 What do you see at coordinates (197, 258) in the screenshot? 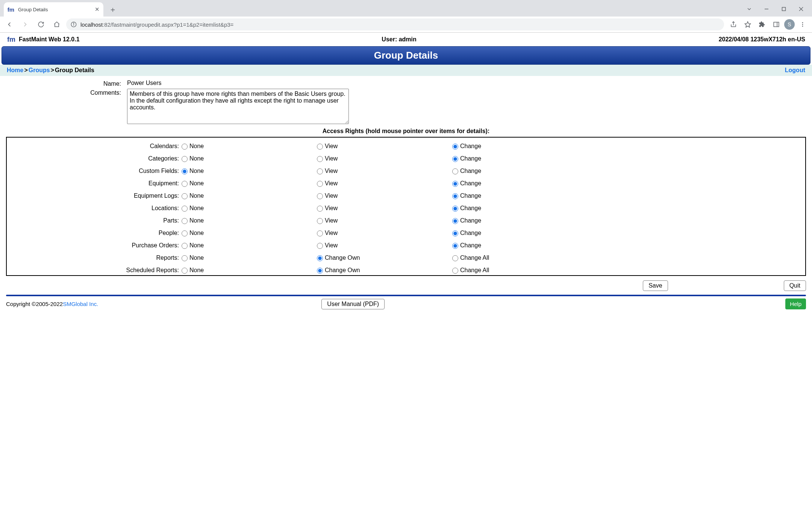
I see `rights-option-label: None` at bounding box center [197, 258].